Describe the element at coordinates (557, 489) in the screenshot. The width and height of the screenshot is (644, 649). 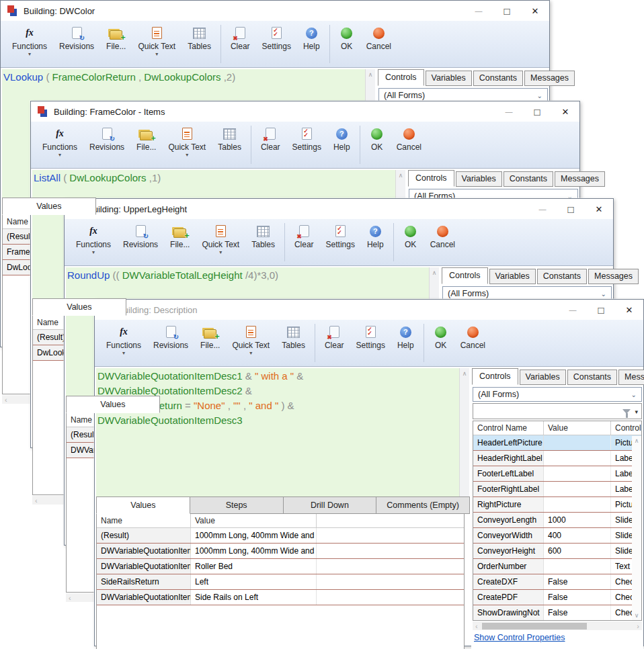
I see `controls-row: FooterRightLabel Labe` at that location.